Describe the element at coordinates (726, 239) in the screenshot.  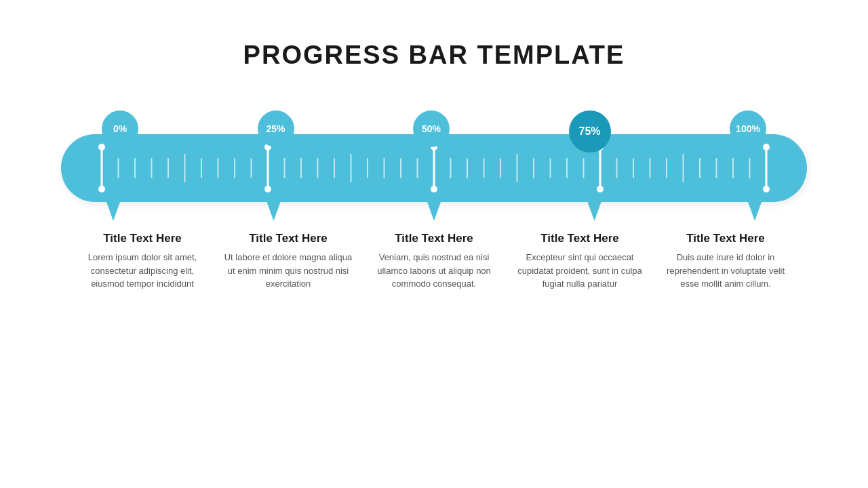
I see `label-title-4: Title Text Here` at that location.